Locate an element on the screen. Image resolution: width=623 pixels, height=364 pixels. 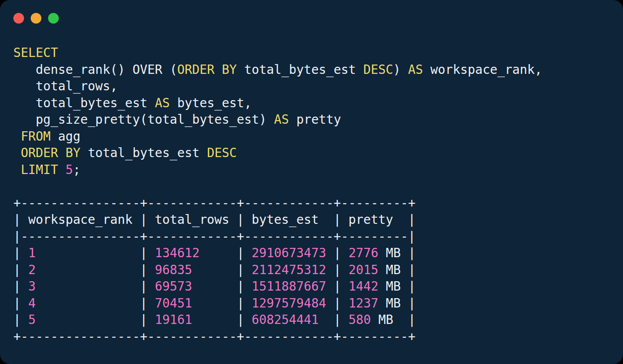
minimize-button is located at coordinates (36, 18).